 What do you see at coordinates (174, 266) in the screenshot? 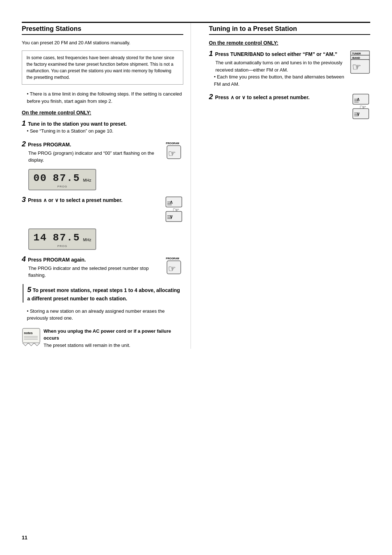
I see `step4-prog-btn-svg: PROGRAM ☞` at bounding box center [174, 266].